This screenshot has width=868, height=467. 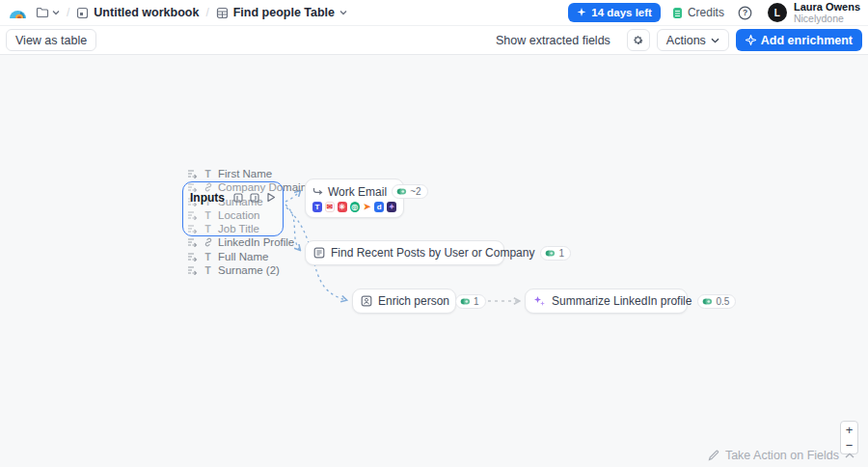 What do you see at coordinates (257, 242) in the screenshot?
I see `field-label: LinkedIn Profile` at bounding box center [257, 242].